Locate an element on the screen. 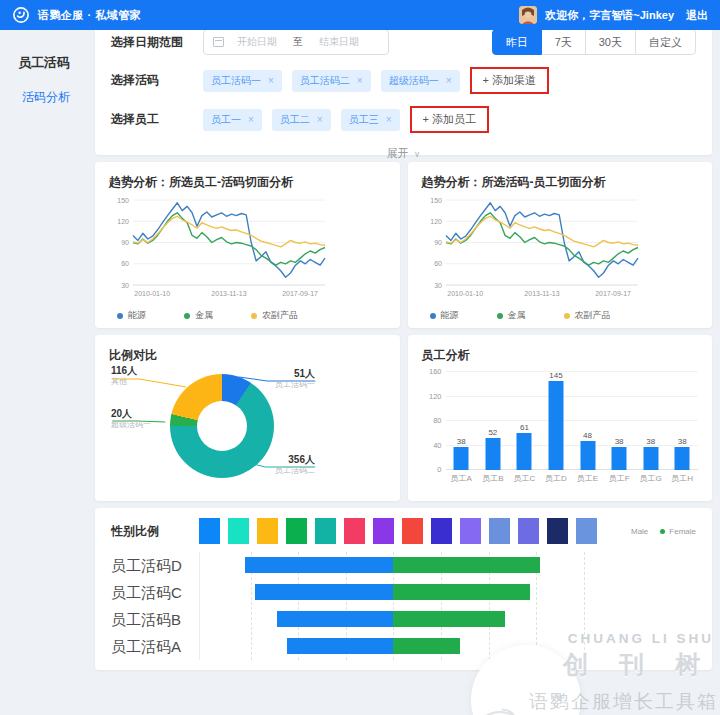 The width and height of the screenshot is (720, 715). x-tick-label: 员工C is located at coordinates (525, 478).